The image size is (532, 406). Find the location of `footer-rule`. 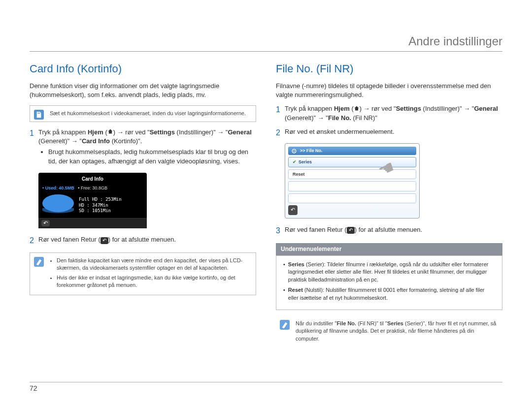

footer-rule is located at coordinates (266, 382).